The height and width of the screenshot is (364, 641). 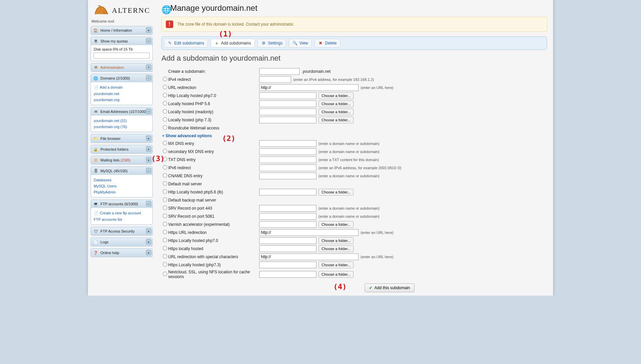 I want to click on expand-icon: +, so click(x=149, y=67).